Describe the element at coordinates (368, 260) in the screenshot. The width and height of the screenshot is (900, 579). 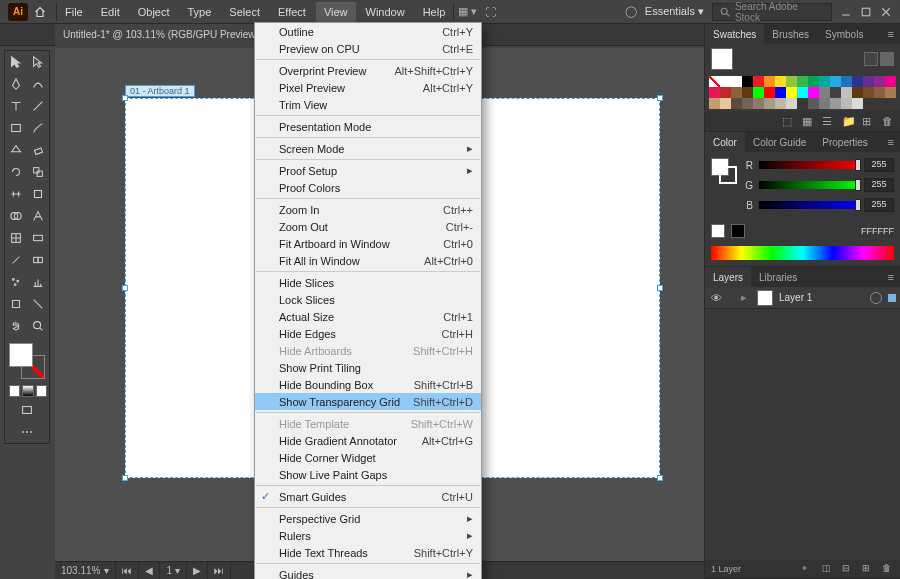
I see `menu-item-fit-all-in-window: Fit All in WindowAlt+Ctrl+0` at that location.